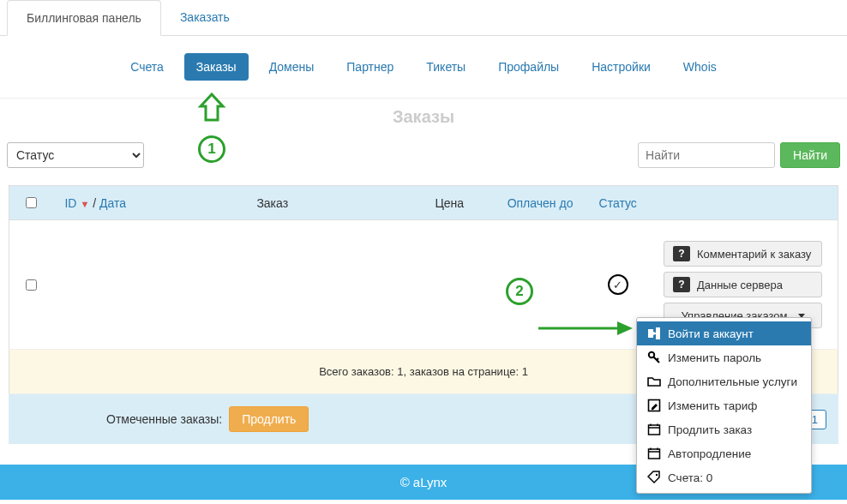 The width and height of the screenshot is (847, 504). Describe the element at coordinates (449, 203) in the screenshot. I see `col-price: Цена` at that location.